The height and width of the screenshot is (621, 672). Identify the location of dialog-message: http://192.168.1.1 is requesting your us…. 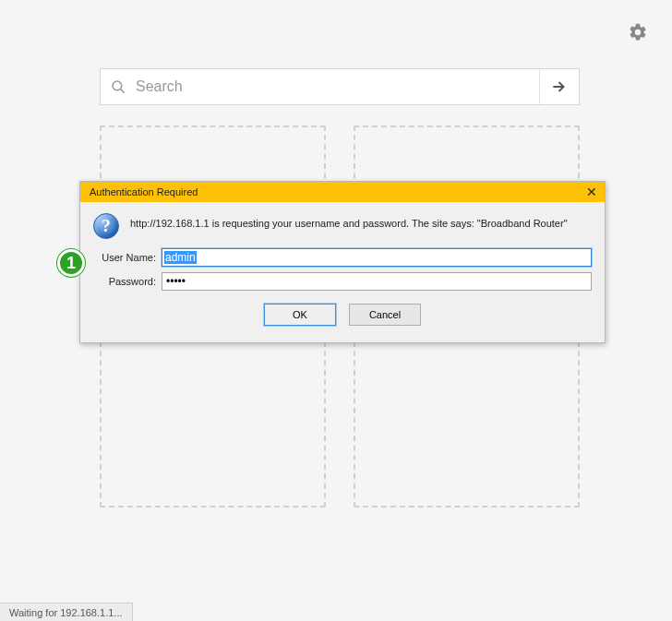
(349, 221).